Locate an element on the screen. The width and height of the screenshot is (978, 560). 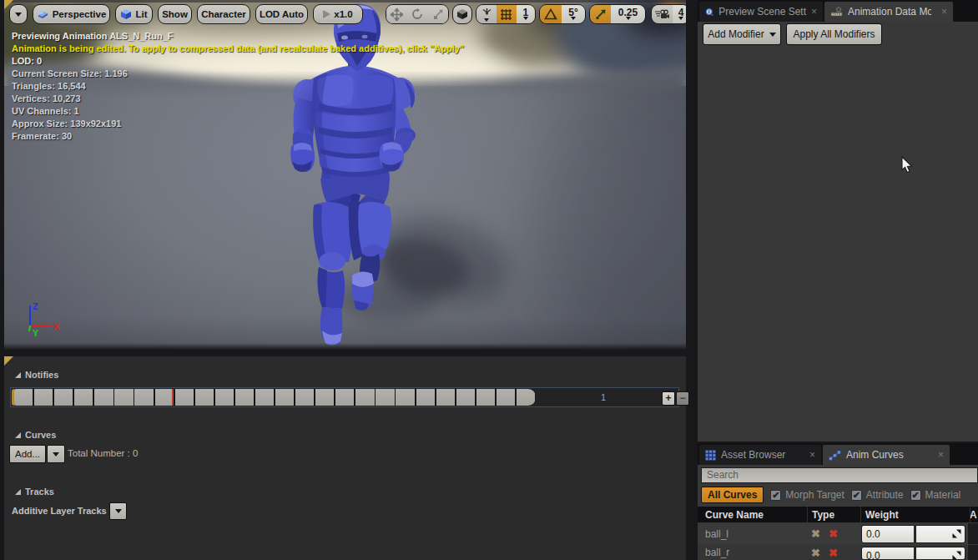
lod-auto-label: LOD Auto is located at coordinates (282, 14).